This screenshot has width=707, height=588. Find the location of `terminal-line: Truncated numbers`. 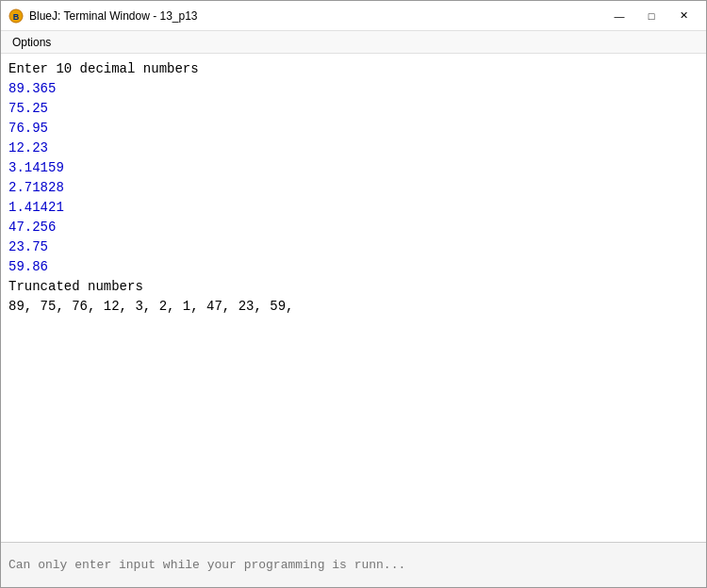

terminal-line: Truncated numbers is located at coordinates (354, 286).